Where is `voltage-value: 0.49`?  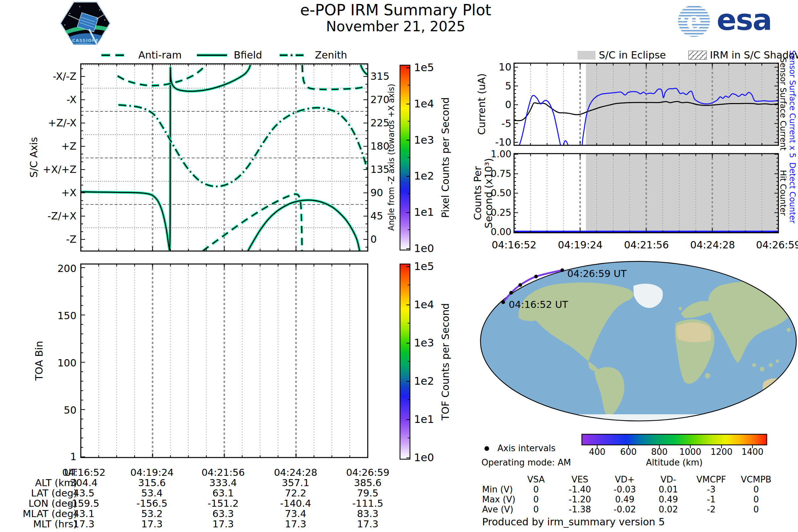
voltage-value: 0.49 is located at coordinates (625, 499).